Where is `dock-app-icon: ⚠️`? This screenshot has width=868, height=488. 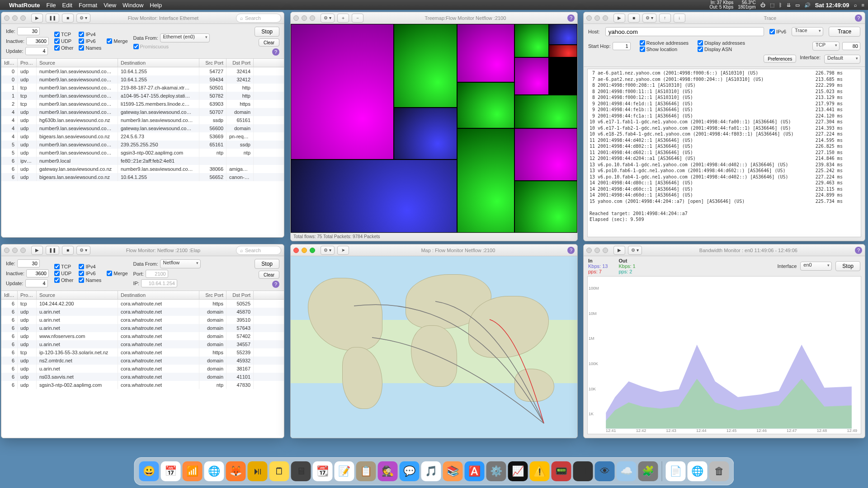
dock-app-icon: ⚠️ is located at coordinates (540, 471).